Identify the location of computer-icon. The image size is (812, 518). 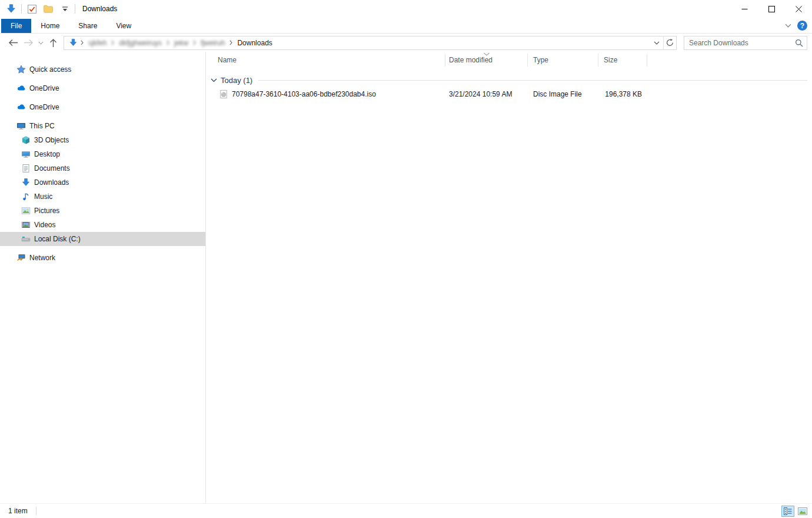
(21, 126).